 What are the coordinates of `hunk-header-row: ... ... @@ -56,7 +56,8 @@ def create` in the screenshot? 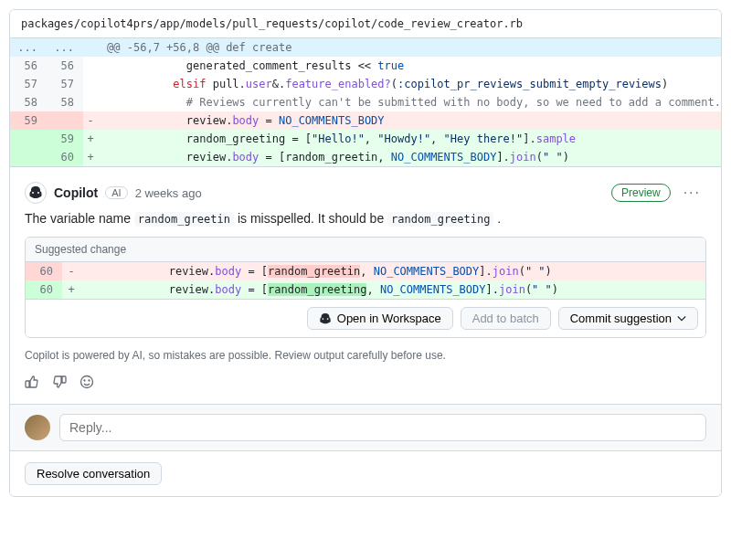 It's located at (366, 48).